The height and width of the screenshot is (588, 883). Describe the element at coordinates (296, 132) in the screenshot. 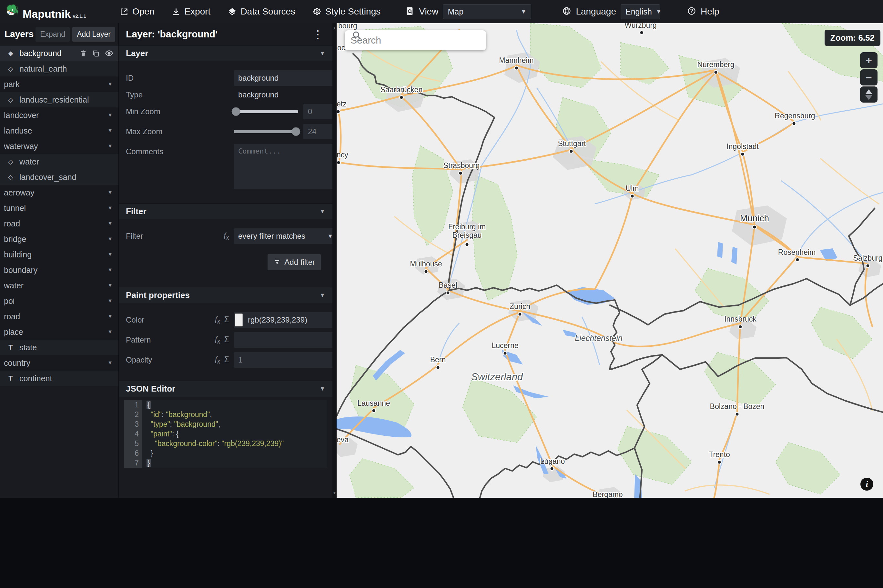

I see `max-zoom-slider-handle` at that location.